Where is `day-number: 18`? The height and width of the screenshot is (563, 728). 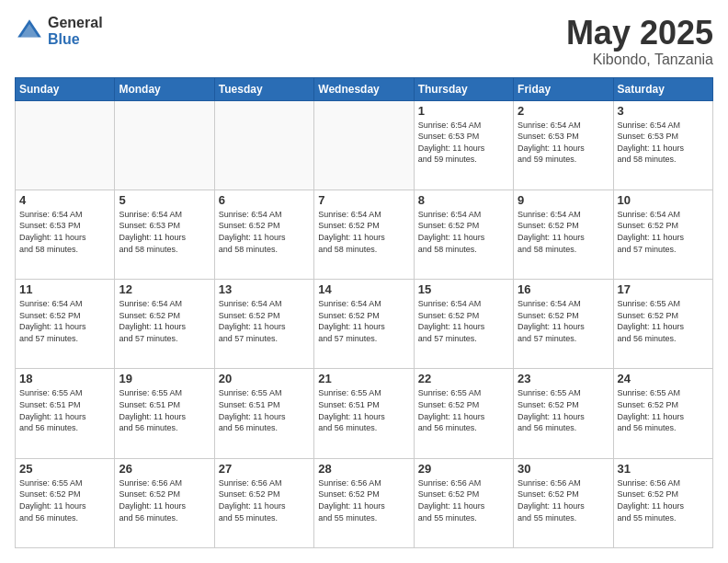 day-number: 18 is located at coordinates (64, 379).